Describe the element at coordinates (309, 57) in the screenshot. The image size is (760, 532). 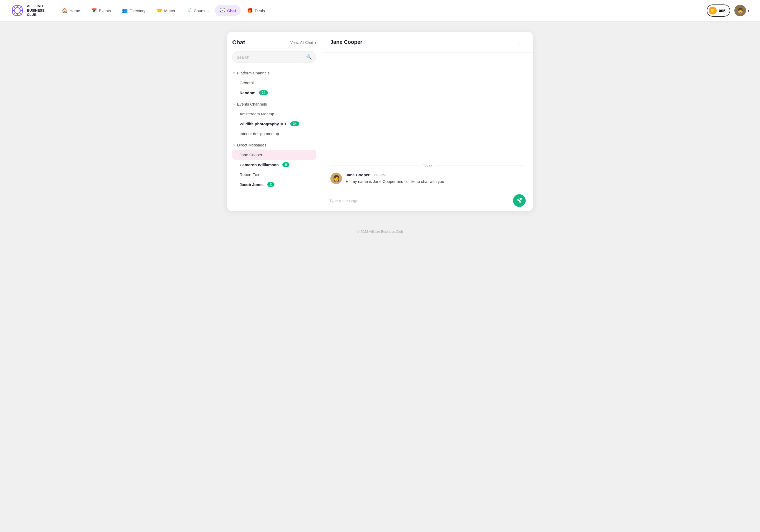
I see `search-icon: 🔍` at that location.